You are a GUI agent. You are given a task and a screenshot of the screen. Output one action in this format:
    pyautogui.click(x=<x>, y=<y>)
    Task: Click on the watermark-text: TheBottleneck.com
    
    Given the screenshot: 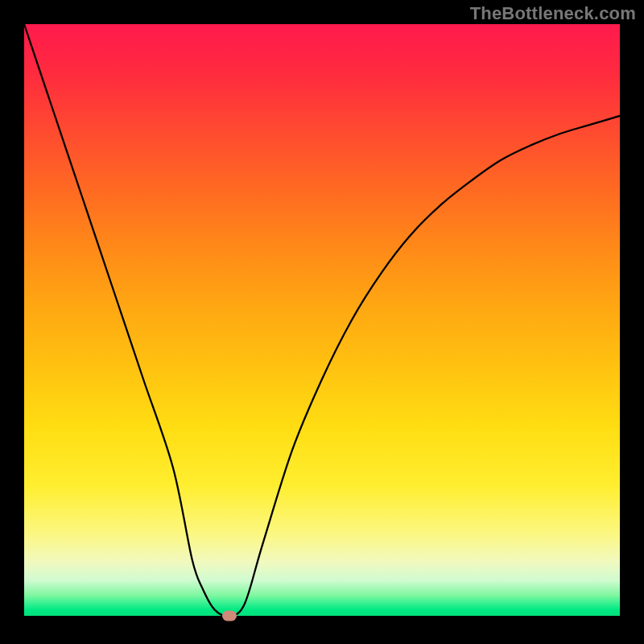 What is the action you would take?
    pyautogui.click(x=553, y=14)
    